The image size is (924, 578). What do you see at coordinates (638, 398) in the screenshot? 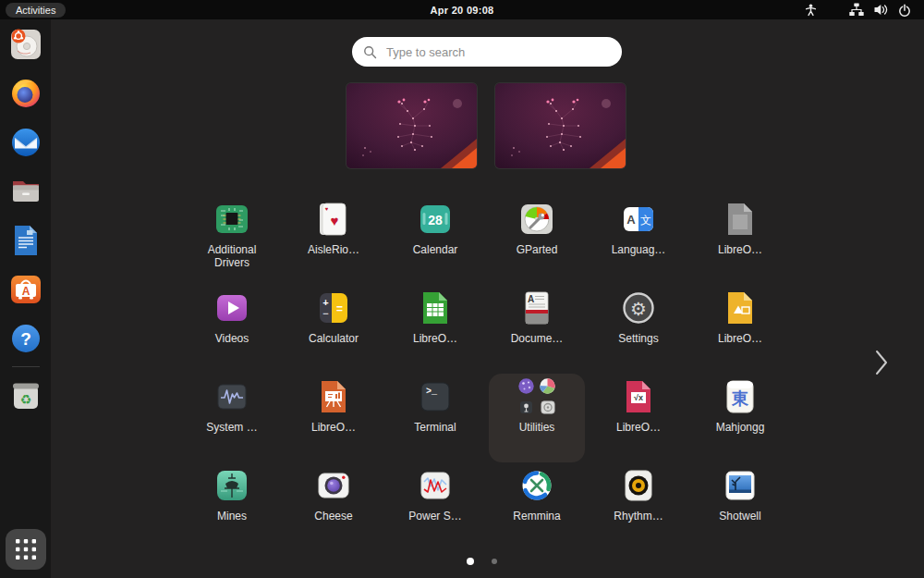
I see `svg-text: √x` at bounding box center [638, 398].